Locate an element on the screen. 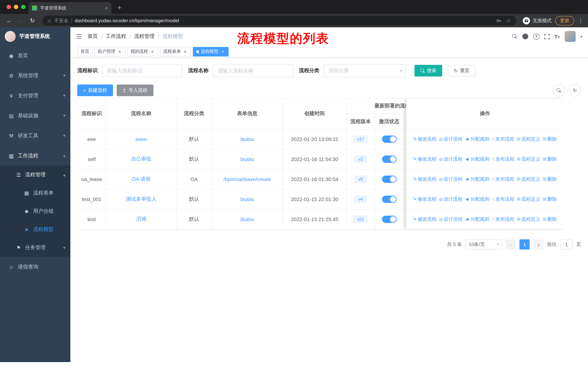  page-size-select: 10条/页 ▾ is located at coordinates (484, 244).